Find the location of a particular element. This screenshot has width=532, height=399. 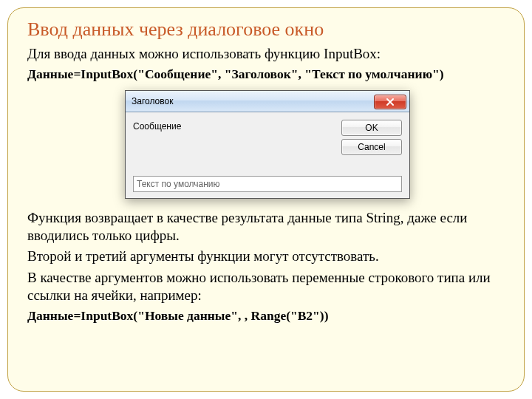

code-line-1: Данные=InputBox("Сообщение", "Заголовок"… is located at coordinates (268, 74).